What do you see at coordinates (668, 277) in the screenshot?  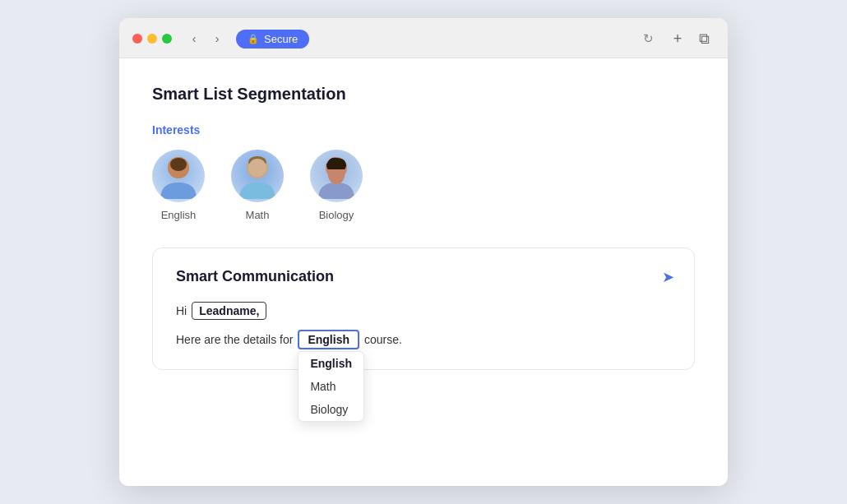 I see `arrow-icon: ➤` at bounding box center [668, 277].